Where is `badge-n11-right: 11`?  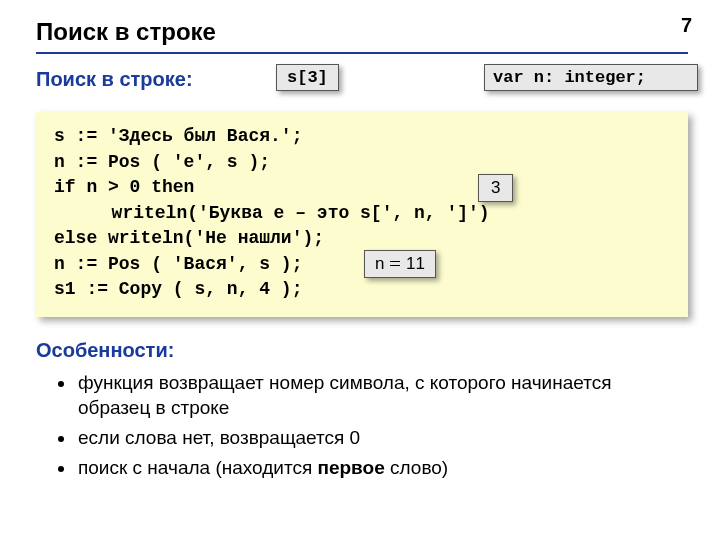
badge-n11-right: 11 is located at coordinates (416, 264).